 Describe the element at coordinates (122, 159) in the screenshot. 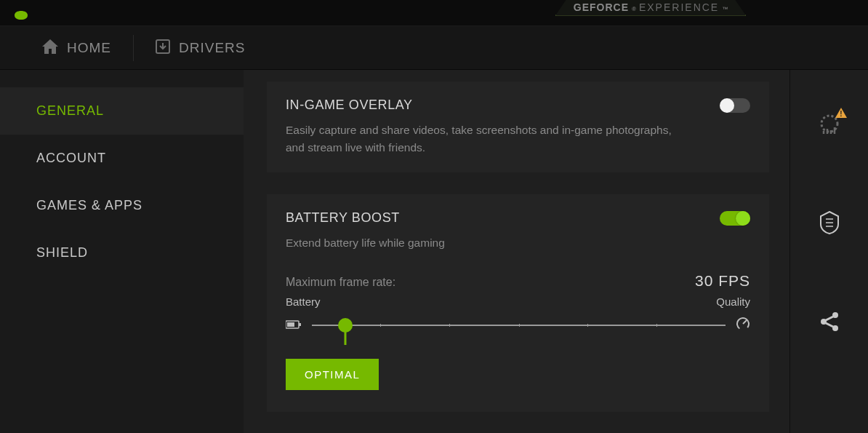

I see `sidebar-item-account: ACCOUNT` at that location.